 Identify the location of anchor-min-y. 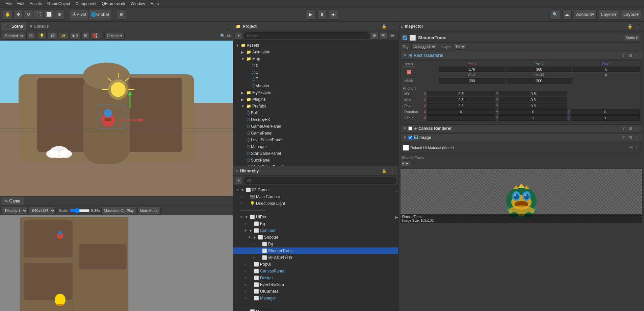
(533, 94).